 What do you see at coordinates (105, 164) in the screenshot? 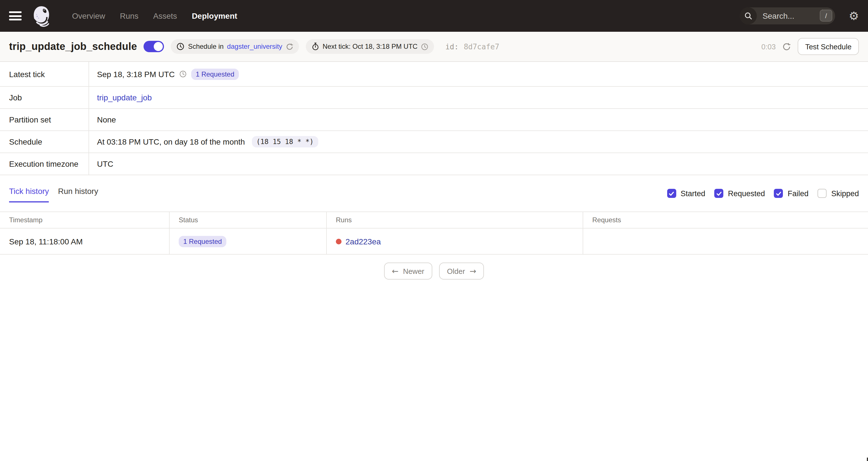
I see `execution-timezone-value: UTC` at bounding box center [105, 164].